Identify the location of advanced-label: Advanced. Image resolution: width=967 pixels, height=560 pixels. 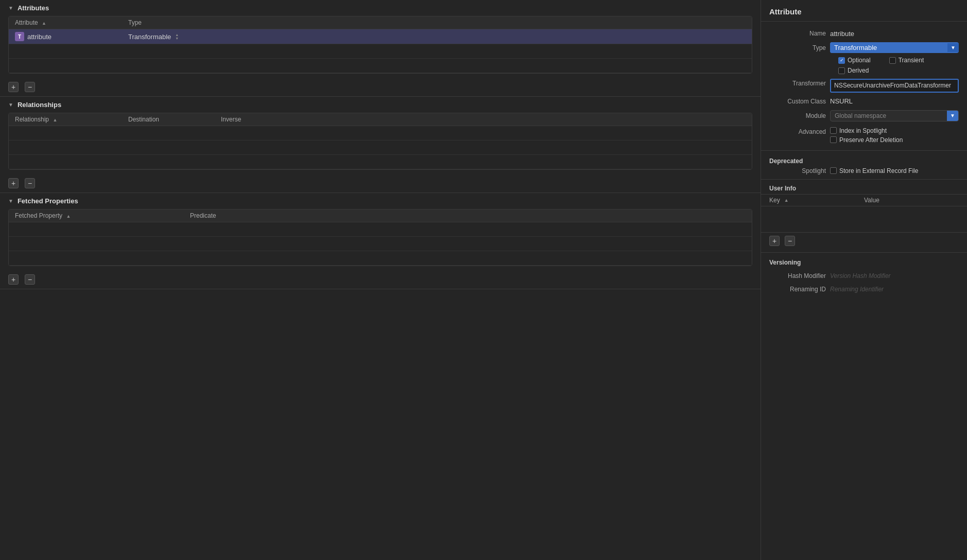
(798, 131).